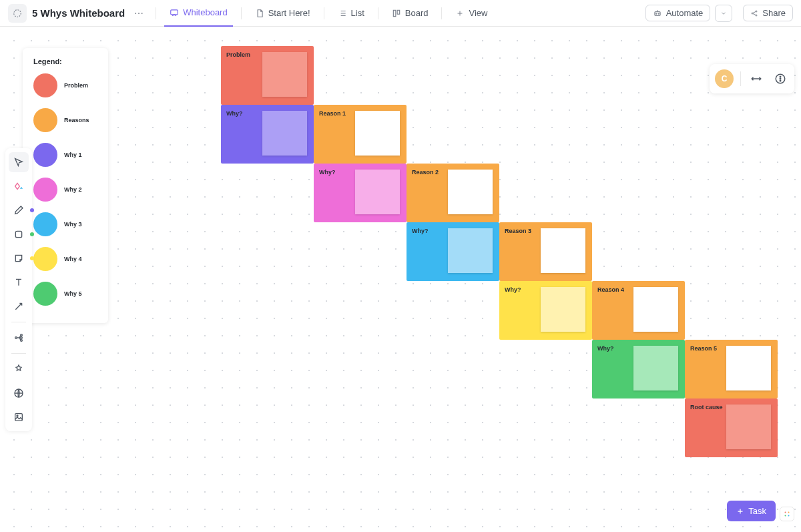 Image resolution: width=801 pixels, height=532 pixels. What do you see at coordinates (32, 210) in the screenshot?
I see `pen-color-indicator` at bounding box center [32, 210].